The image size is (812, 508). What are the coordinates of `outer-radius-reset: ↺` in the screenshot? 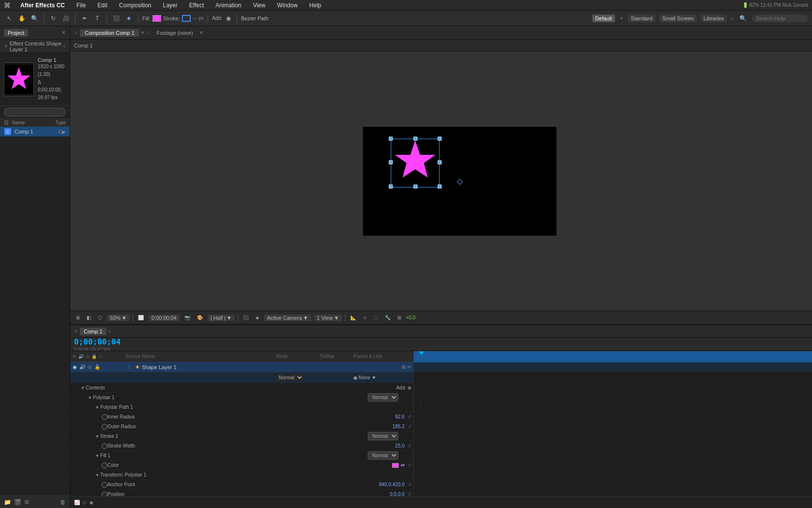 It's located at (409, 427).